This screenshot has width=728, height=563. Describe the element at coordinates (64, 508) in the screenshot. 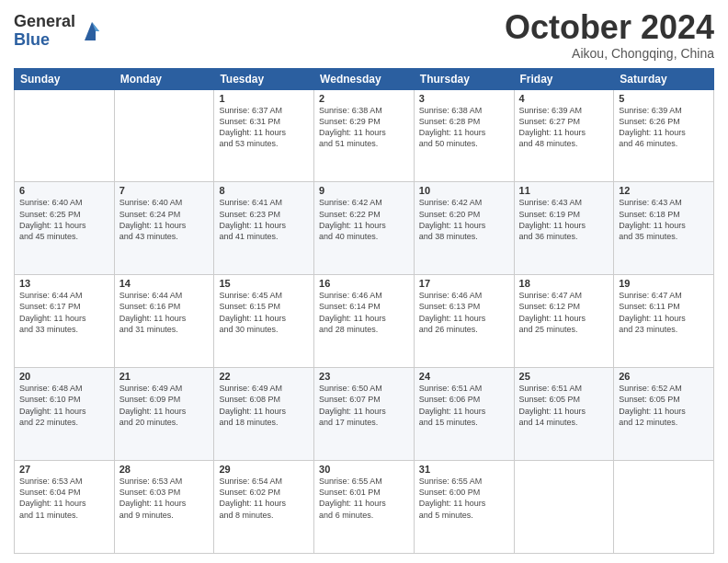

I see `calendar-cell: 27Sunrise: 6:53 AM Sunset: 6:04 PM Dayli…` at that location.